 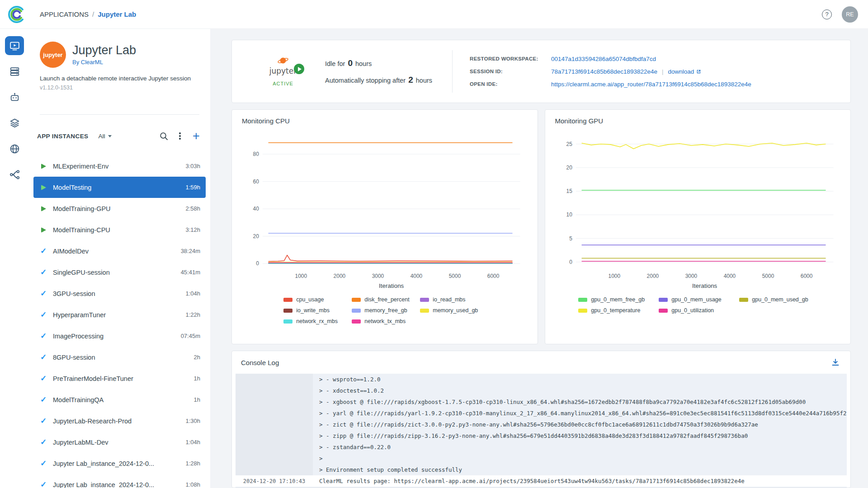 What do you see at coordinates (385, 121) in the screenshot?
I see `chart-title-cpu: Monitoring CPU` at bounding box center [385, 121].